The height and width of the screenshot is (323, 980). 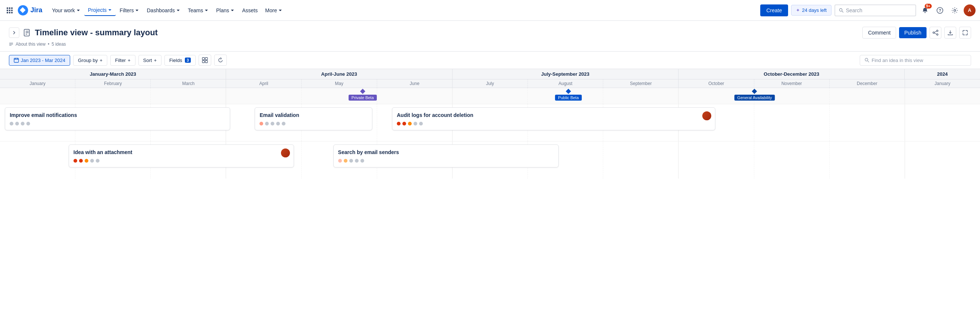 What do you see at coordinates (100, 11) in the screenshot?
I see `nav-item-projects: Projects` at bounding box center [100, 11].